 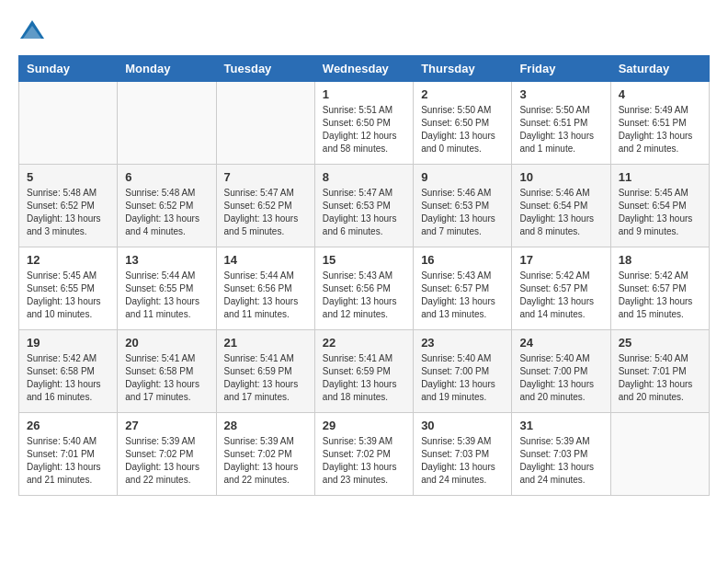 What do you see at coordinates (166, 425) in the screenshot?
I see `day-number: 27` at bounding box center [166, 425].